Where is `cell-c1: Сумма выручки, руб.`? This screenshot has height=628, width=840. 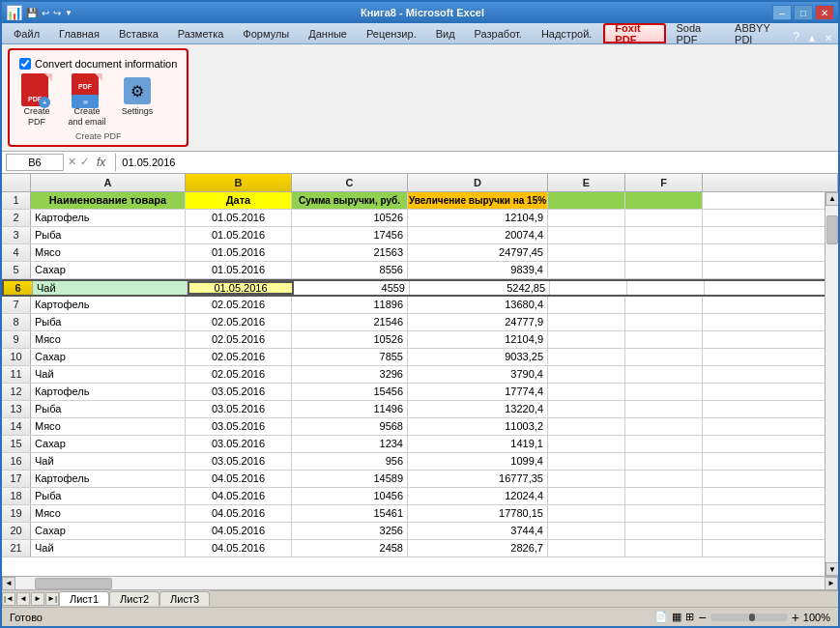
cell-c1: Сумма выручки, руб. is located at coordinates (350, 201).